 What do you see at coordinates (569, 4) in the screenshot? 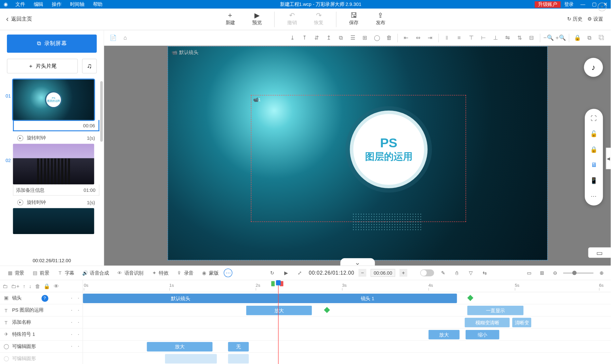
I see `login-button: 登录` at bounding box center [569, 4].